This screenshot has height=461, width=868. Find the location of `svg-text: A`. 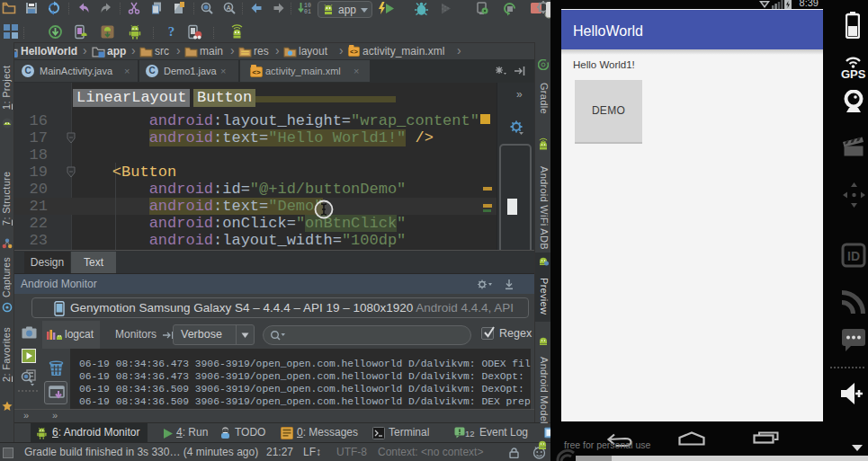

svg-text: A is located at coordinates (228, 7).